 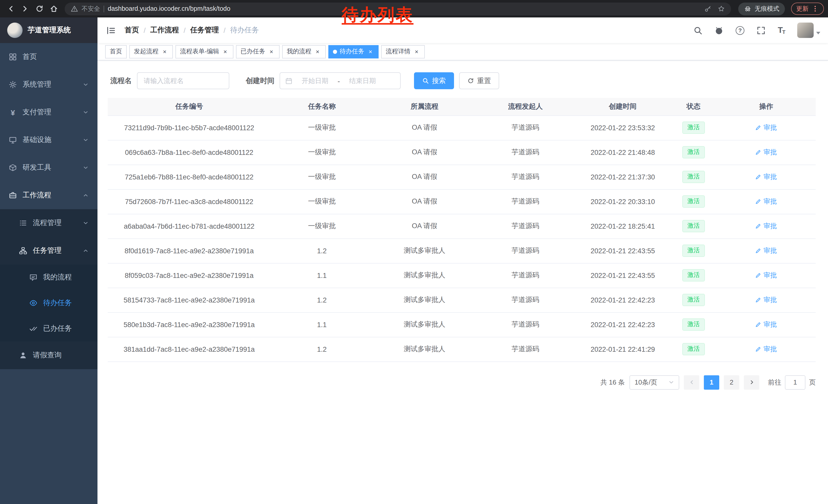 I want to click on fullscreen-icon, so click(x=761, y=30).